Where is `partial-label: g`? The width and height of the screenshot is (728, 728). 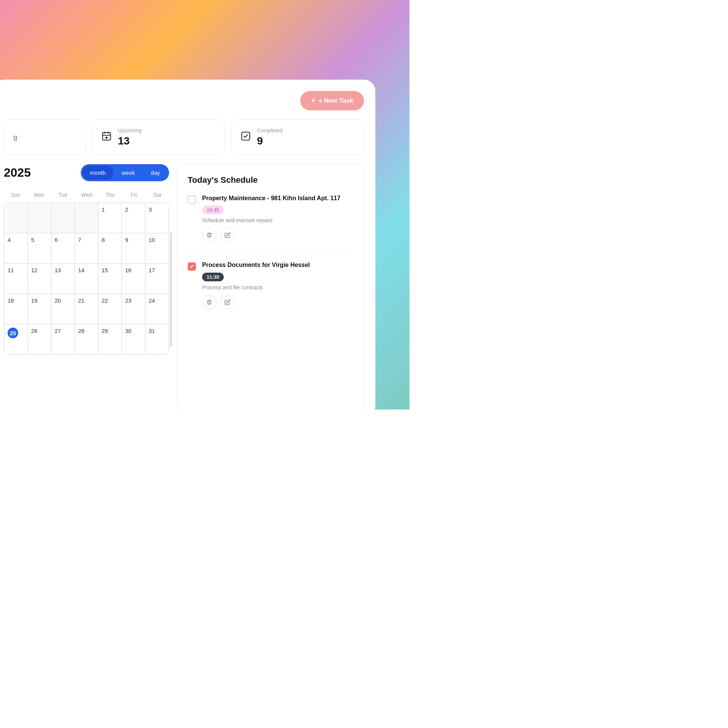 partial-label: g is located at coordinates (15, 137).